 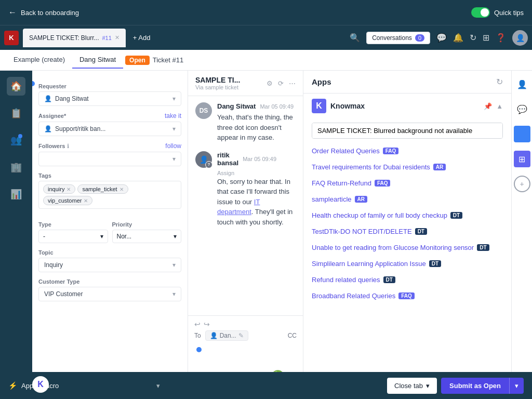 I want to click on customer-type-select: VIP Customer ▾, so click(x=110, y=294).